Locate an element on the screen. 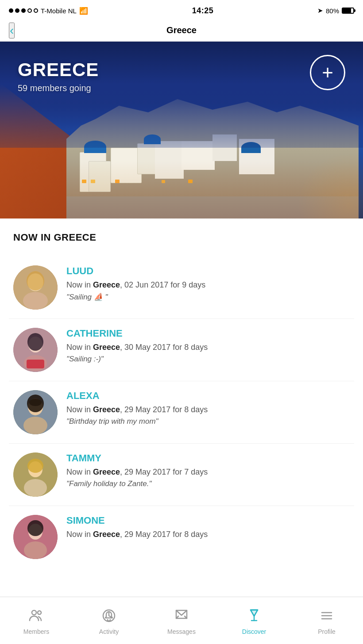  member-info: TAMMY Now in Greece, 29 May 2017 for 7 d… is located at coordinates (208, 471).